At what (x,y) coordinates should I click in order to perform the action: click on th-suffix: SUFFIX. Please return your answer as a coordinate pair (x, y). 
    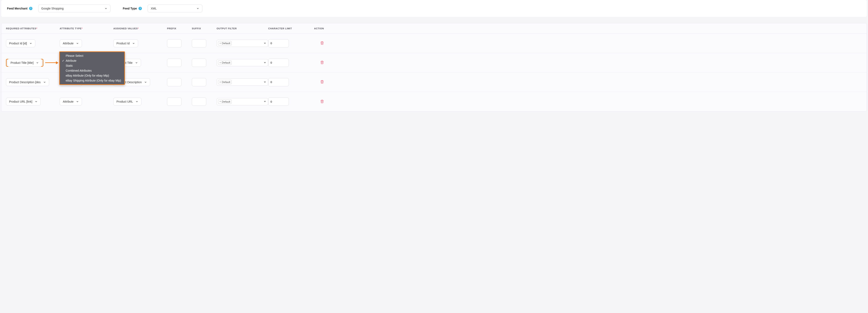
    Looking at the image, I should click on (204, 28).